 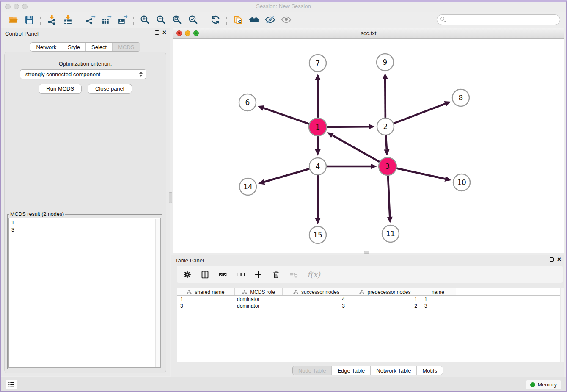 I want to click on home-view-button, so click(x=254, y=20).